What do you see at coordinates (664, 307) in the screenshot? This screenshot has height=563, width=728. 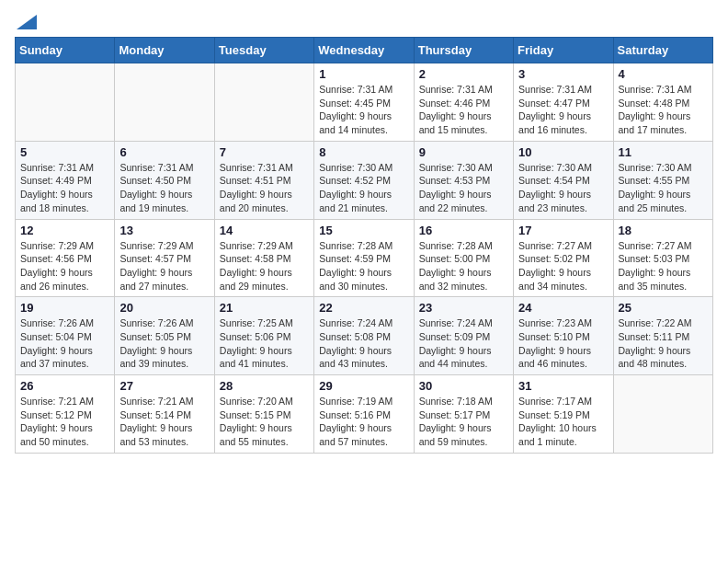 I see `day-number: 25` at bounding box center [664, 307].